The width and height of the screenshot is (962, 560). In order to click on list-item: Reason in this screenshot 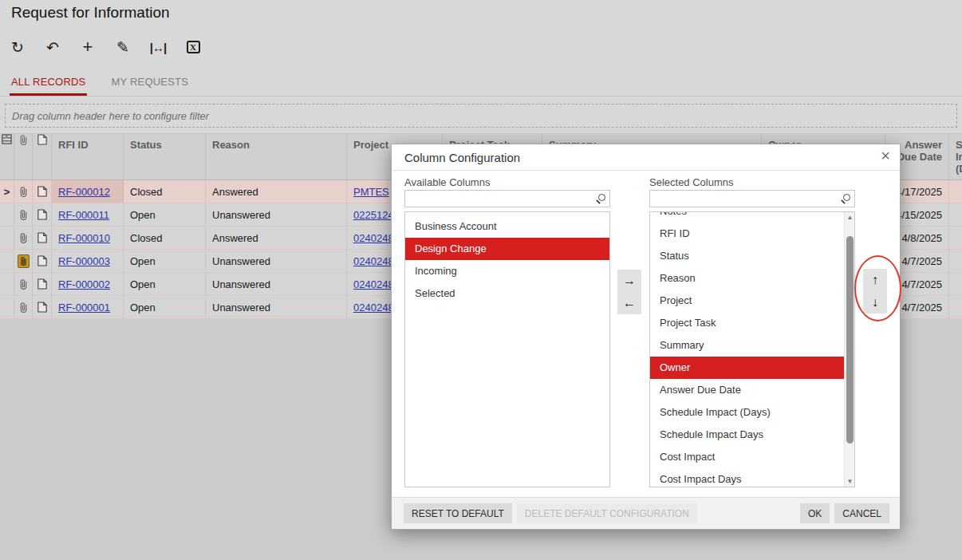, I will do `click(748, 278)`.